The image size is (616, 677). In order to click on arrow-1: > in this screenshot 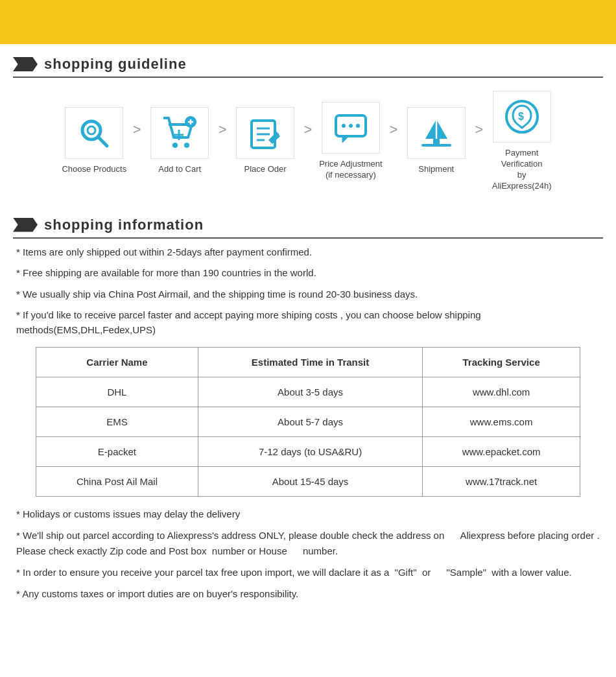, I will do `click(137, 130)`.